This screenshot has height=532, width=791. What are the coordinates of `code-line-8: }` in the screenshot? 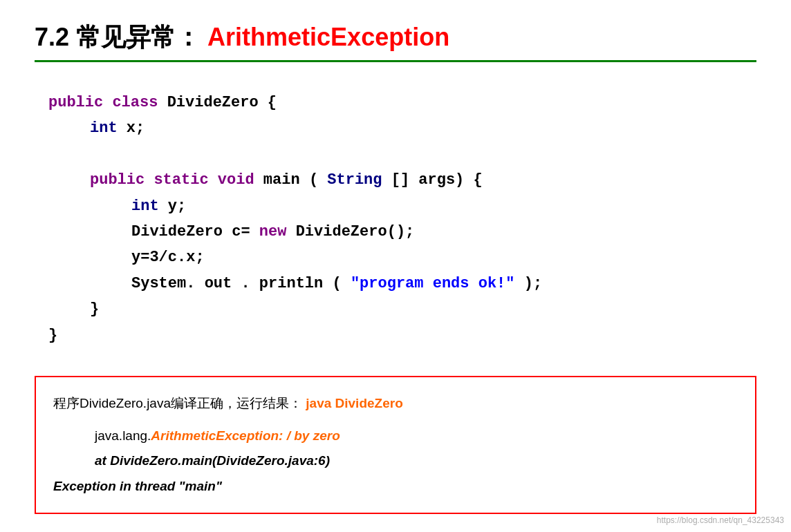 It's located at (423, 310).